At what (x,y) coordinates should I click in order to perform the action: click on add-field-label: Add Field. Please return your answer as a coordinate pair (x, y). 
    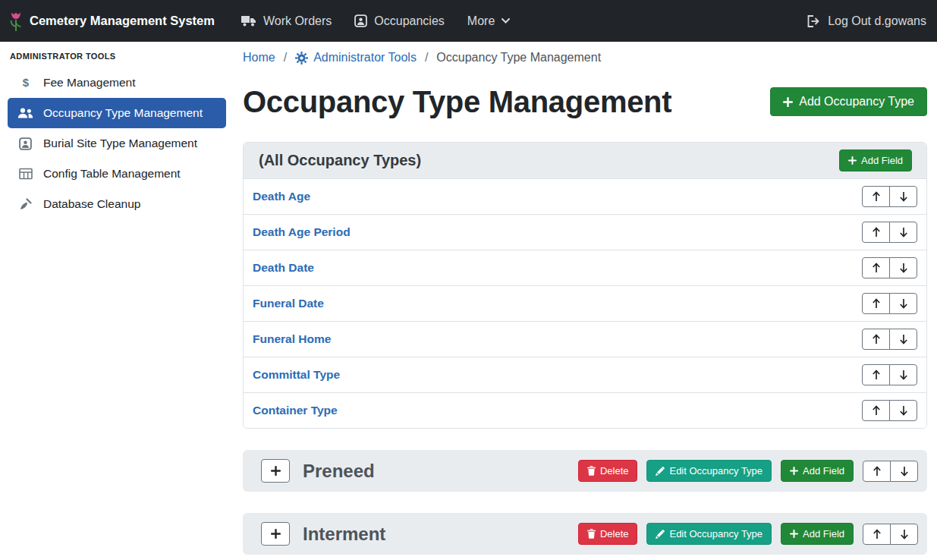
    Looking at the image, I should click on (882, 161).